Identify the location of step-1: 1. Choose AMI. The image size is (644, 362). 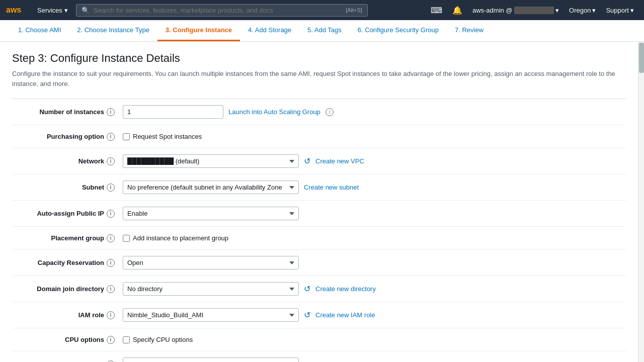
(39, 31).